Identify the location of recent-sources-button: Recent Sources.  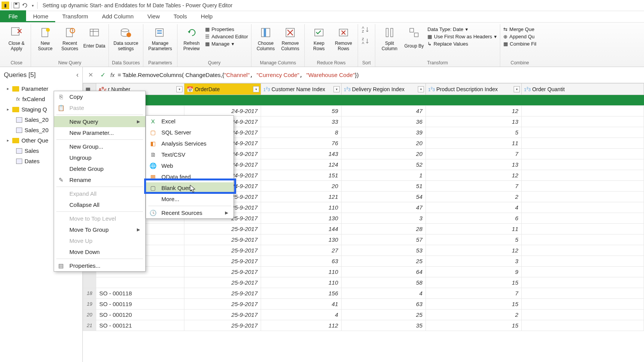
(70, 38).